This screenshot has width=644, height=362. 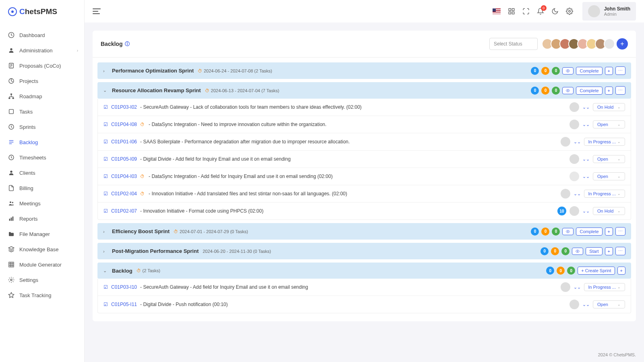 I want to click on sprint-header: › Performance Optimization Sprint ⏱2024-…, so click(x=364, y=71).